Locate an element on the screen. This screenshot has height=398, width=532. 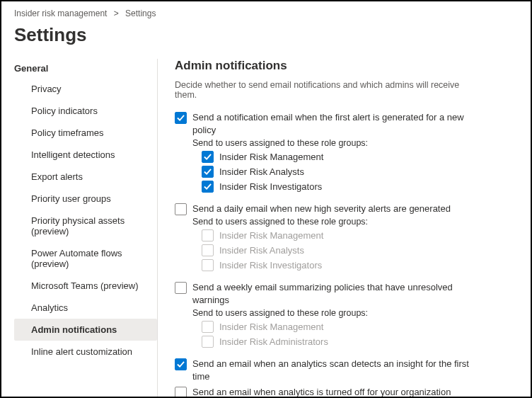
daily-high-block: Send a daily email when new high severit… is located at coordinates (327, 237).